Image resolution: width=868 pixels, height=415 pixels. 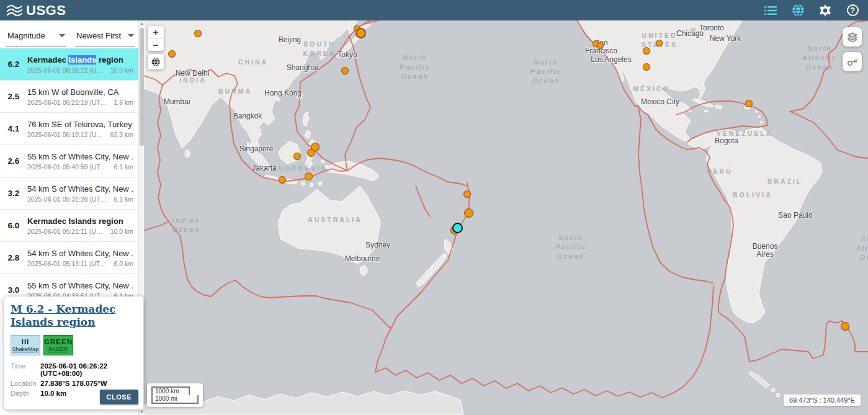 What do you see at coordinates (175, 399) in the screenshot?
I see `scale-mi: 1000 mi` at bounding box center [175, 399].